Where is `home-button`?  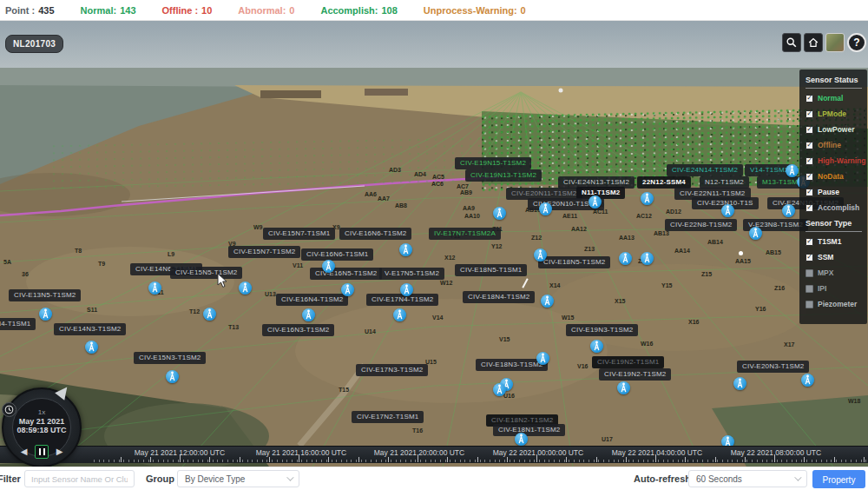 home-button is located at coordinates (813, 43).